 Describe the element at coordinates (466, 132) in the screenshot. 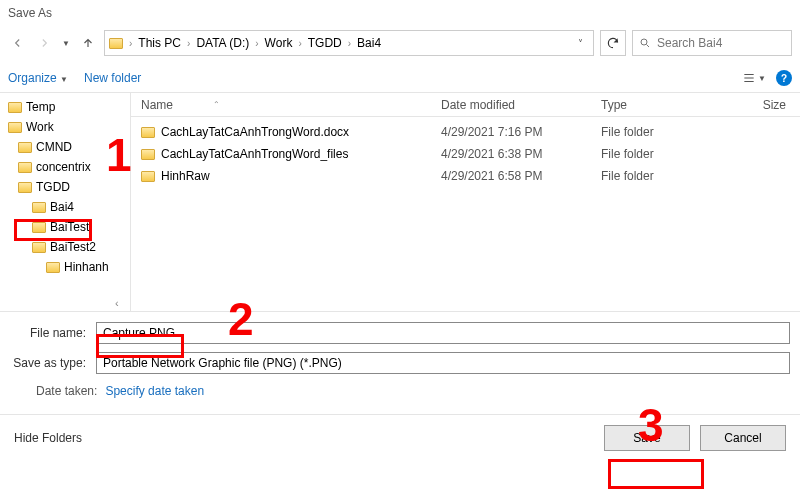

I see `file-row: CachLayTatCaAnhTrongWord.docx 4/29/2021 …` at that location.